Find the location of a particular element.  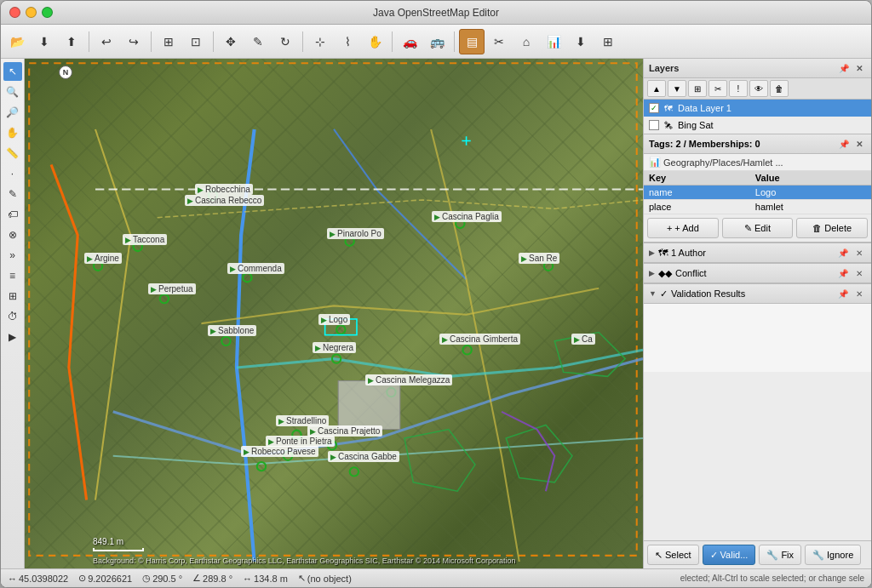

scissors-button: ✂ is located at coordinates (499, 42).